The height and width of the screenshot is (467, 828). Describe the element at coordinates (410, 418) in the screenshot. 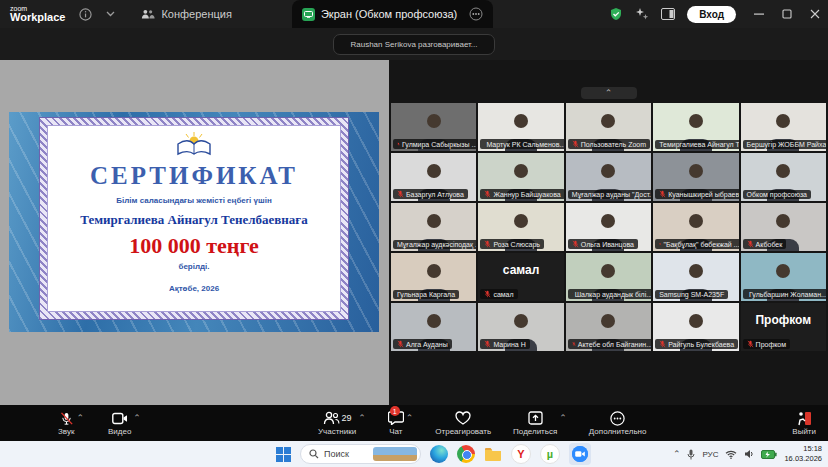

I see `chat-caret: ⌃` at that location.